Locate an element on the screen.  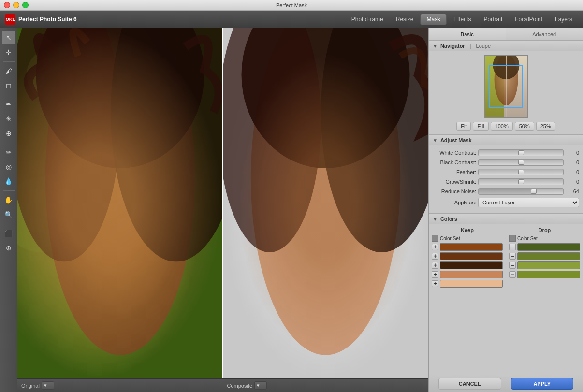
keep-add-btn-5: + is located at coordinates (435, 284).